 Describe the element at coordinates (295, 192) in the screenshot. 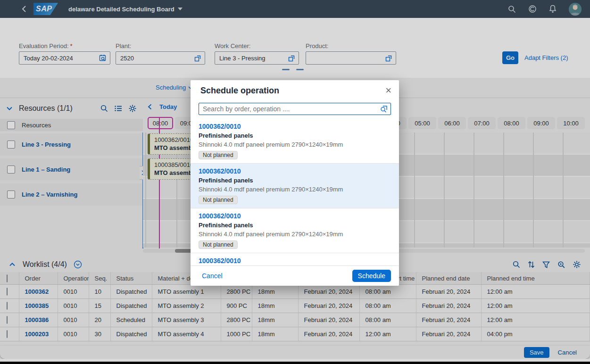

I see `operation-list: 1000362/0010 Prefinished panels Shinnoki…` at that location.